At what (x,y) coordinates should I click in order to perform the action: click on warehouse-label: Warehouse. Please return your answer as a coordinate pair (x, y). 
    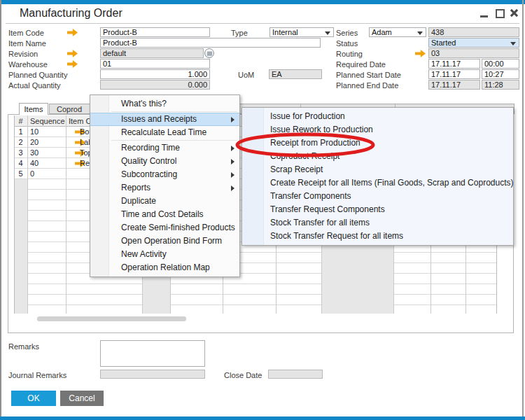
    Looking at the image, I should click on (28, 64).